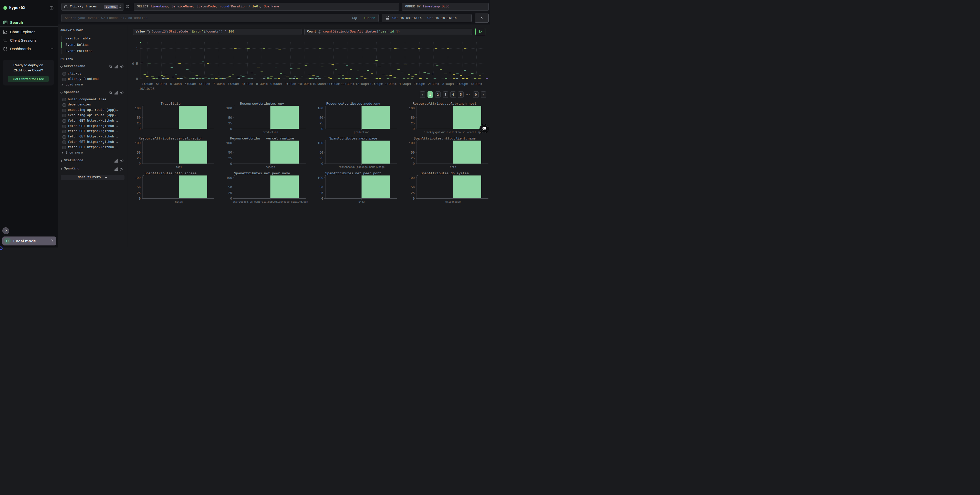 Image resolution: width=980 pixels, height=495 pixels. Describe the element at coordinates (270, 167) in the screenshot. I see `svg-text: nodejs` at that location.